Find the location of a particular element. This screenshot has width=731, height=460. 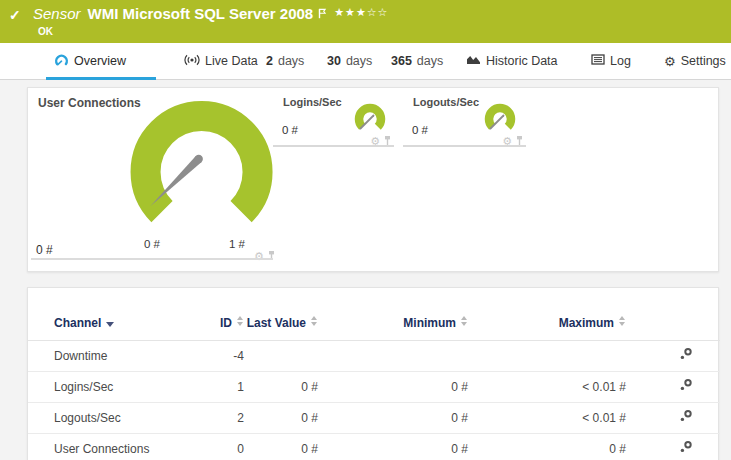

logouts-gauge-actions: ⚙ is located at coordinates (513, 141).